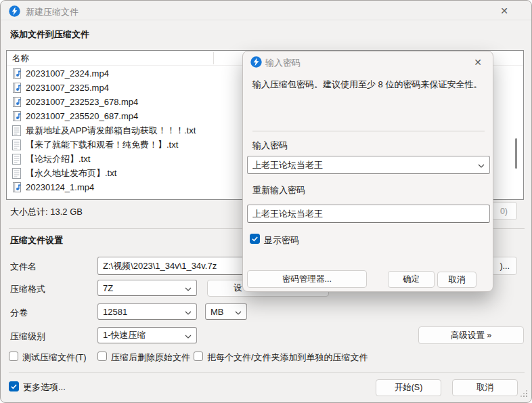 This screenshot has height=403, width=532. Describe the element at coordinates (516, 153) in the screenshot. I see `vertical-scrollbar` at that location.